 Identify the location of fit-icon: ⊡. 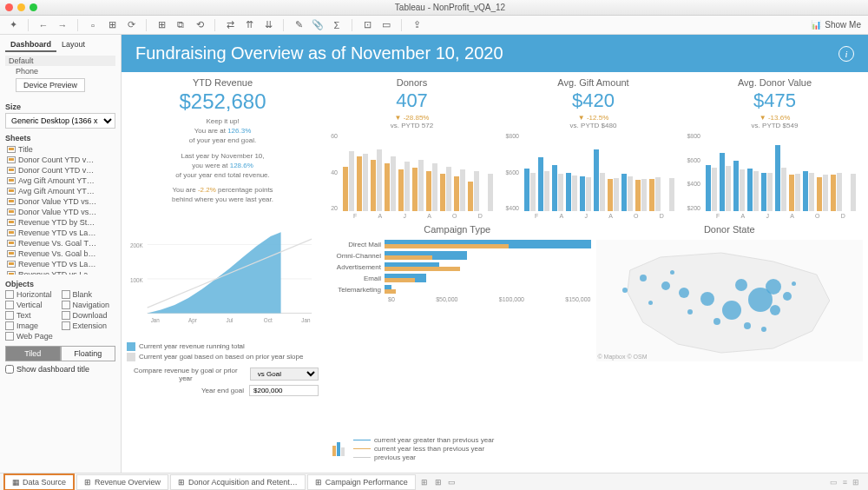
(367, 25).